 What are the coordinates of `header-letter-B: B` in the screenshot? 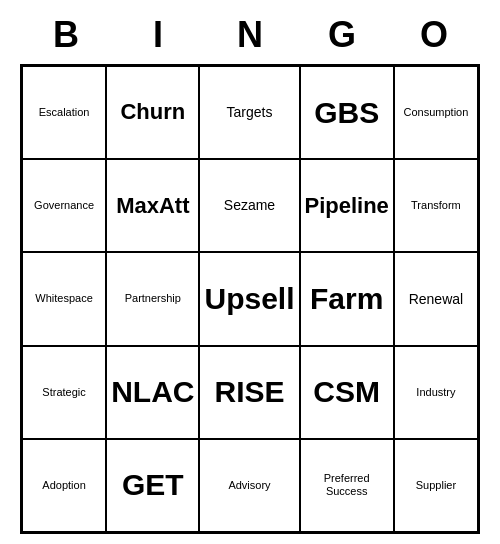 It's located at (66, 35).